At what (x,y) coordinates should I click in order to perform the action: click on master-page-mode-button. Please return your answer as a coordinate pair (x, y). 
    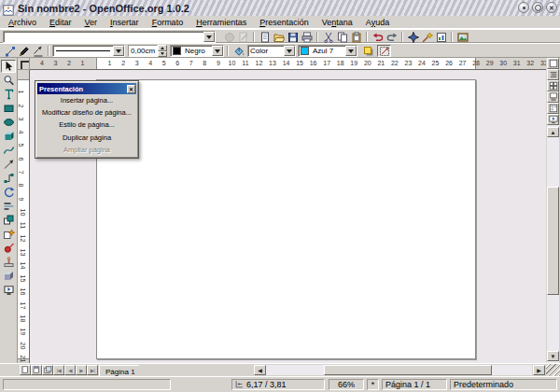
    Looking at the image, I should click on (36, 370).